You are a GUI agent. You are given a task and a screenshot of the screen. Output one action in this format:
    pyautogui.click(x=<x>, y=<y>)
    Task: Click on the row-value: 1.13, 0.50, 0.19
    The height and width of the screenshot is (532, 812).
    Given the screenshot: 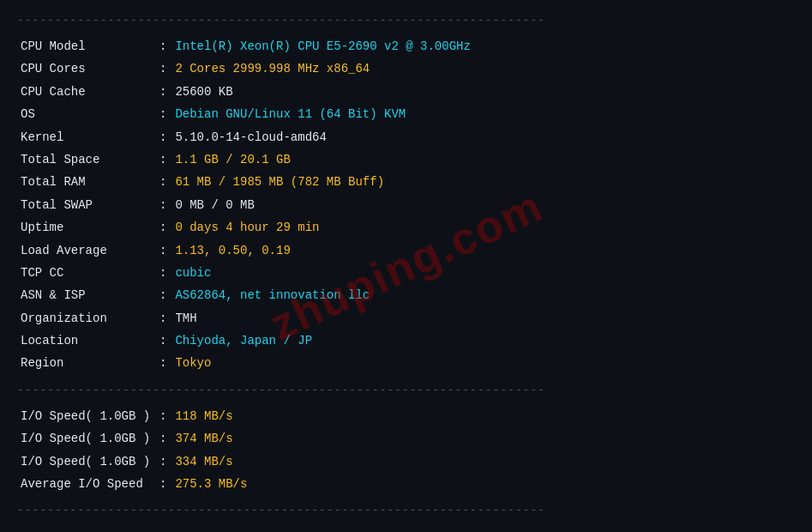 What is the action you would take?
    pyautogui.click(x=484, y=251)
    